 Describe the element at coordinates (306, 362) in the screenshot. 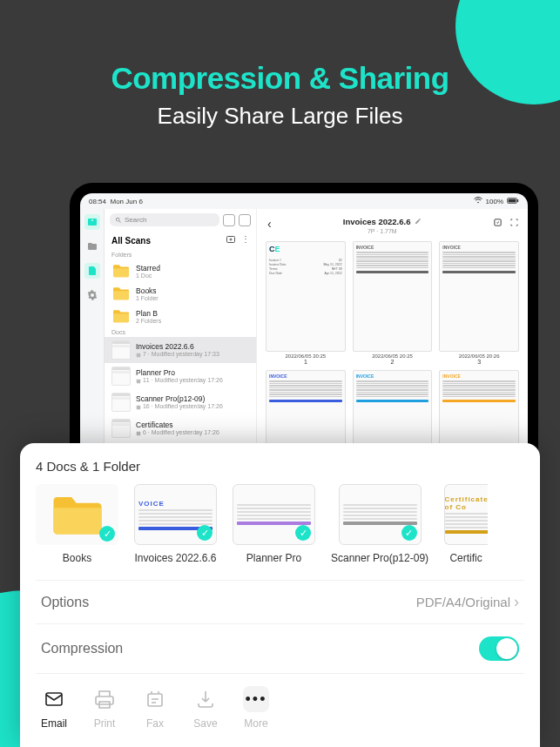

I see `page-number: 1` at that location.